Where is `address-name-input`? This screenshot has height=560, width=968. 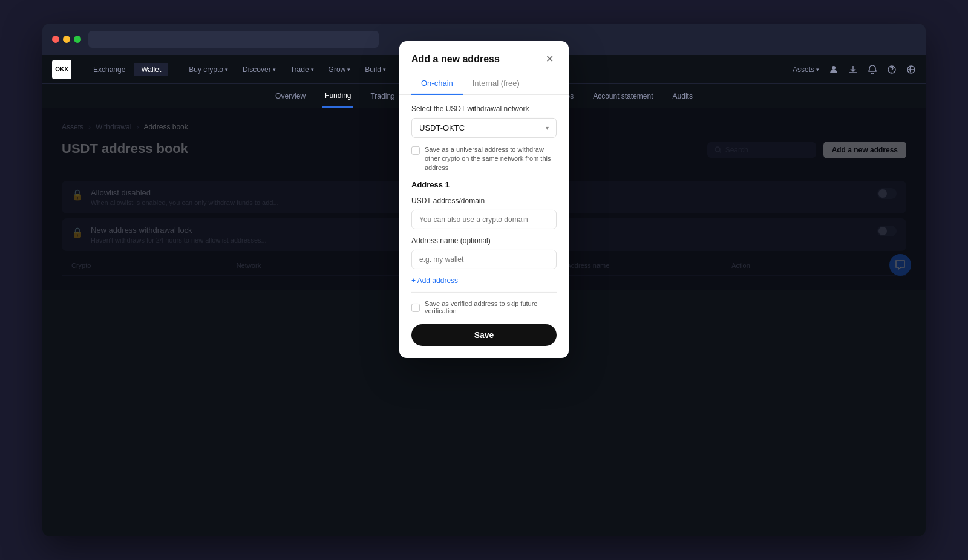
address-name-input is located at coordinates (484, 259).